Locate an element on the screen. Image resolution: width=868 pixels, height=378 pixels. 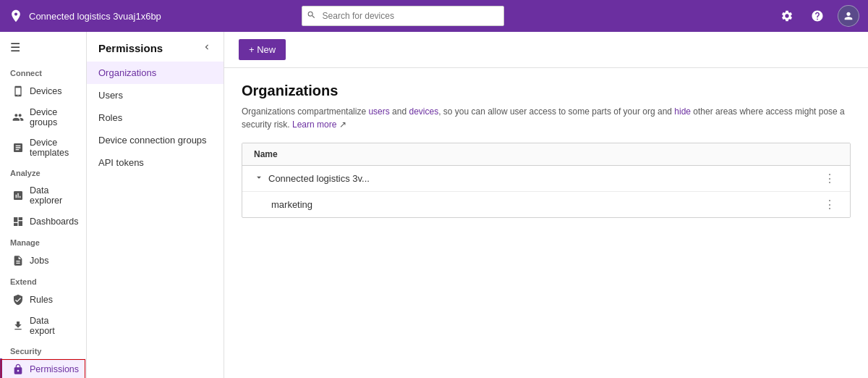
sidebar-label-permissions: Permissions is located at coordinates (54, 369).